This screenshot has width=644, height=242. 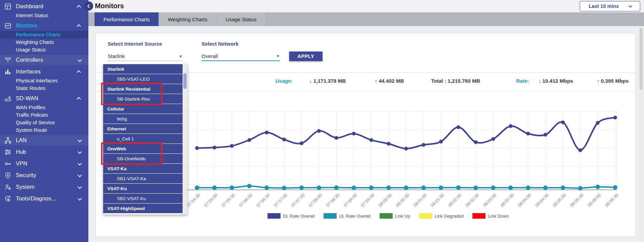 What do you see at coordinates (44, 81) in the screenshot?
I see `sidebar-subitem-physical-interfaces: Physical Interfaces` at bounding box center [44, 81].